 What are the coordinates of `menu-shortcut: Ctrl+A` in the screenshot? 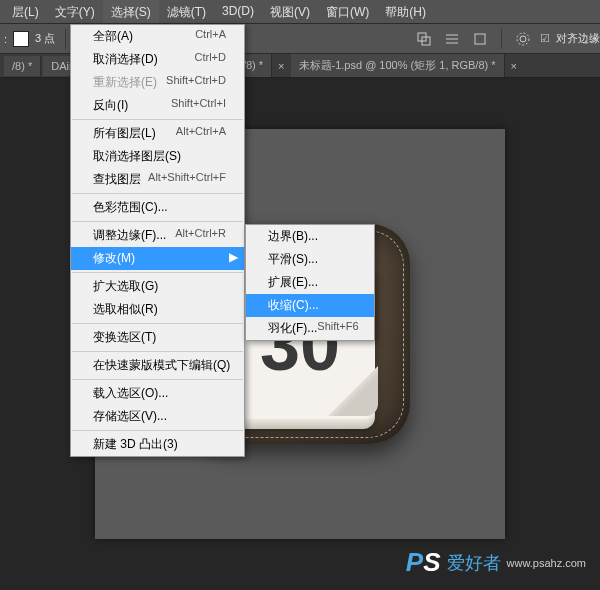 It's located at (210, 36).